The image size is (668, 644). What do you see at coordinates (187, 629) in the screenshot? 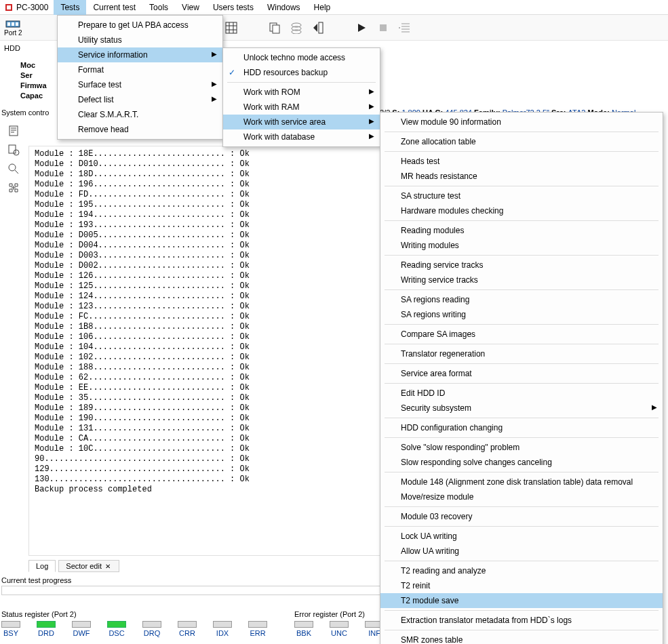
I see `led-crr: CRR` at bounding box center [187, 629].